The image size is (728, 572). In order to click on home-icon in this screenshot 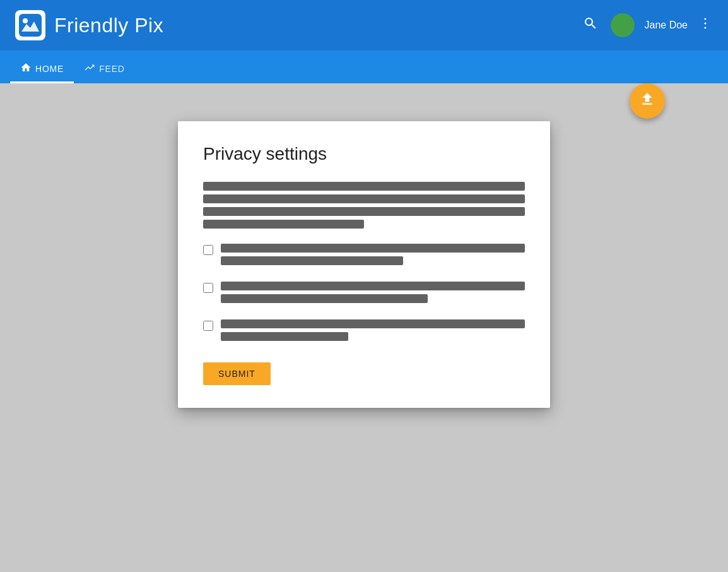, I will do `click(26, 69)`.